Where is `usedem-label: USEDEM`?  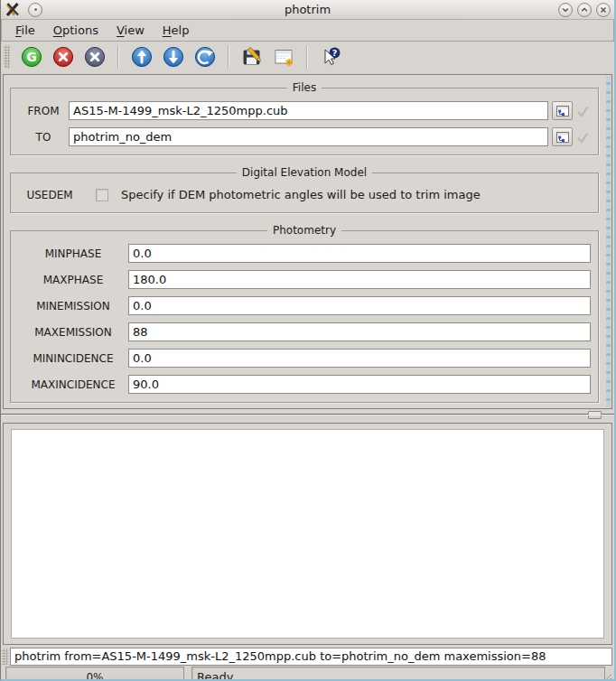 usedem-label: USEDEM is located at coordinates (50, 195).